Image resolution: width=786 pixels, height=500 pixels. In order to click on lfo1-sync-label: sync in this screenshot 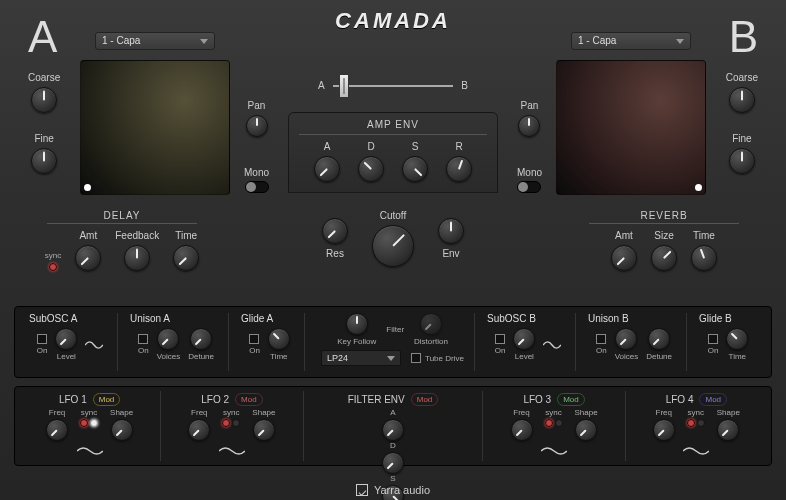, I will do `click(89, 412)`.